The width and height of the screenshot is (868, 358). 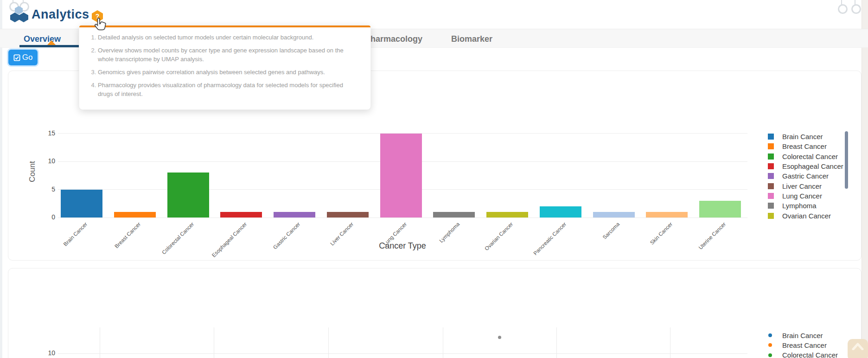 What do you see at coordinates (720, 209) in the screenshot?
I see `bar-uterine-cancer` at bounding box center [720, 209].